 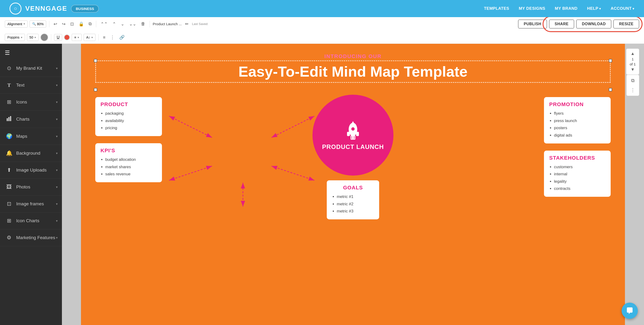 I want to click on right-column: PROMOTION flyers press launch posters di…, so click(x=578, y=146).